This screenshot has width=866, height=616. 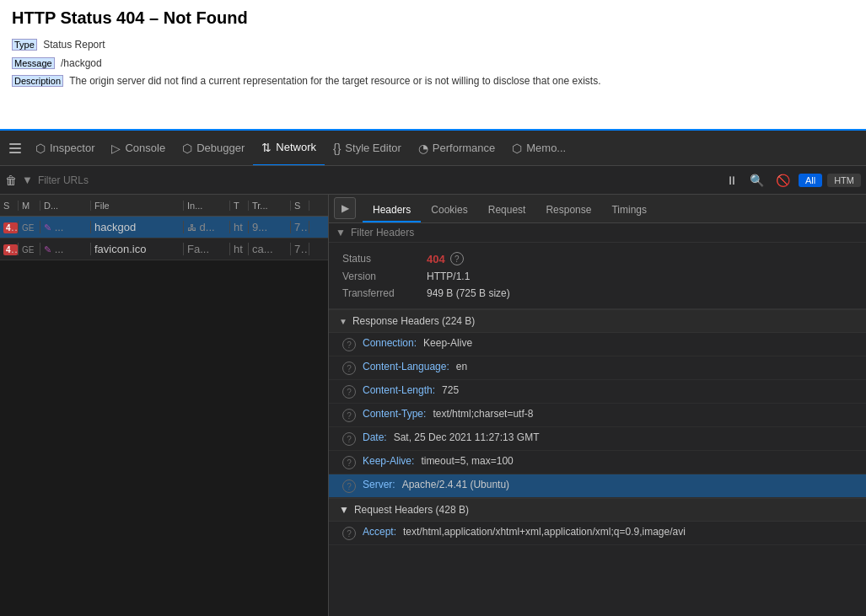 What do you see at coordinates (207, 206) in the screenshot?
I see `col-header-in: In...` at bounding box center [207, 206].